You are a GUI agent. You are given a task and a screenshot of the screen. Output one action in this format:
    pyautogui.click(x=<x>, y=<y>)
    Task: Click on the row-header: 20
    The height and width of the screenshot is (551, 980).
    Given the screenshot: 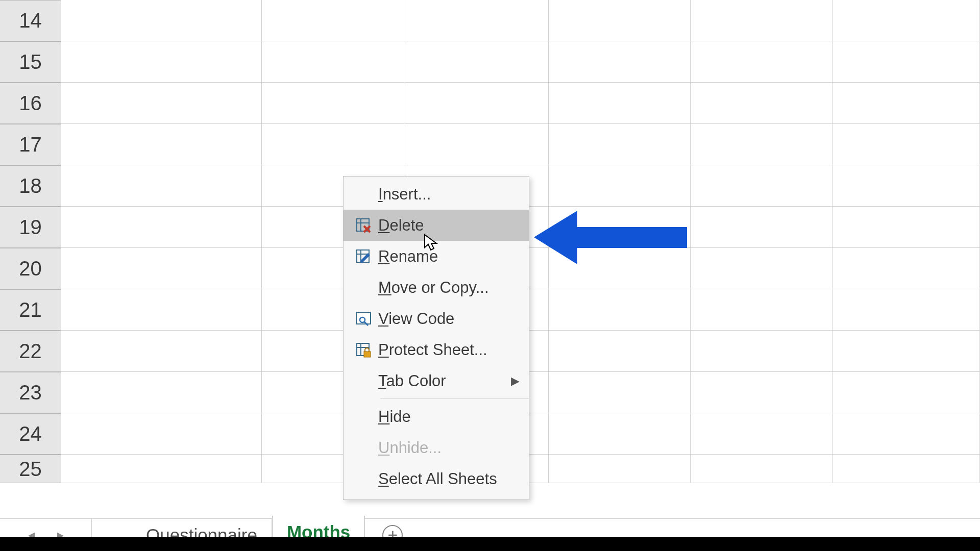 What is the action you would take?
    pyautogui.click(x=31, y=268)
    